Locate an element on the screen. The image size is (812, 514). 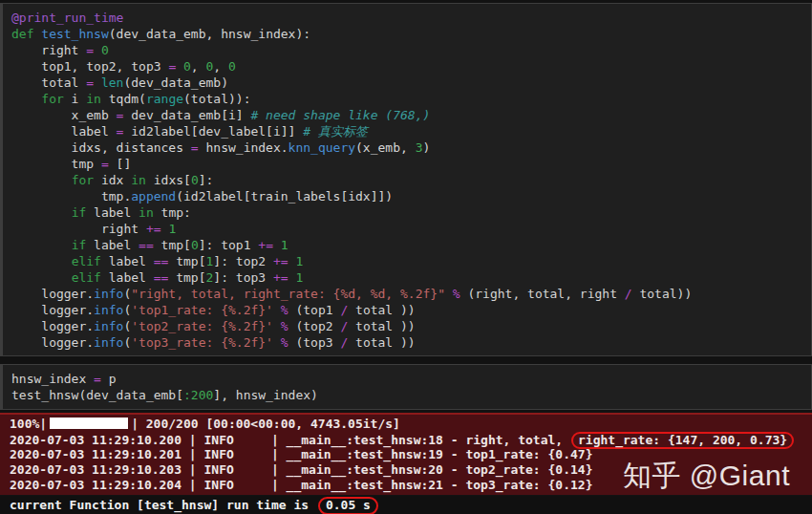
code-token: total is located at coordinates (49, 82).